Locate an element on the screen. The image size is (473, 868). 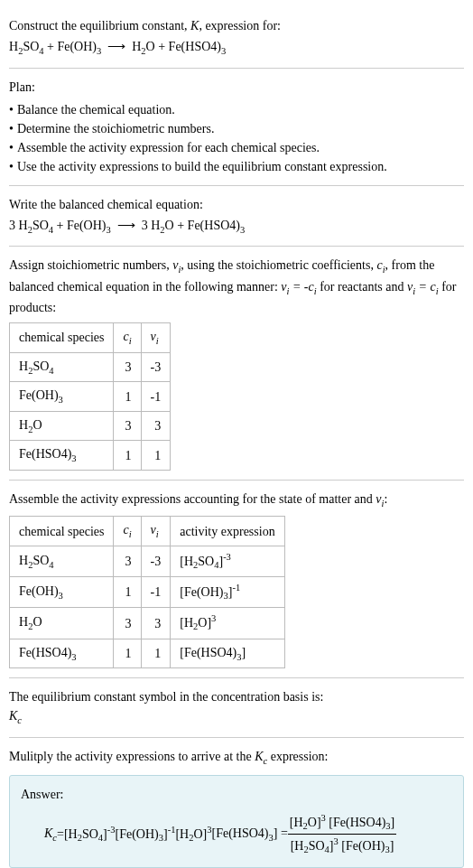
table-row: Fe(OH)3 1 -1 is located at coordinates (90, 397).